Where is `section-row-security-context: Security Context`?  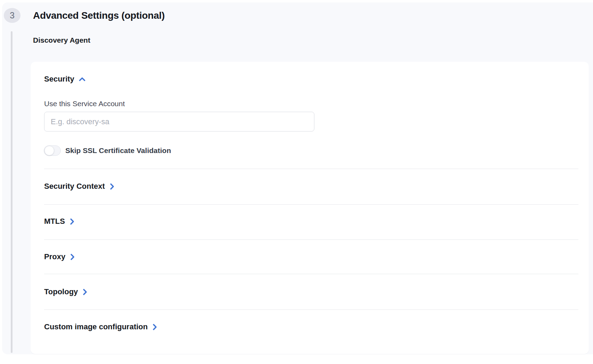
section-row-security-context: Security Context is located at coordinates (79, 186).